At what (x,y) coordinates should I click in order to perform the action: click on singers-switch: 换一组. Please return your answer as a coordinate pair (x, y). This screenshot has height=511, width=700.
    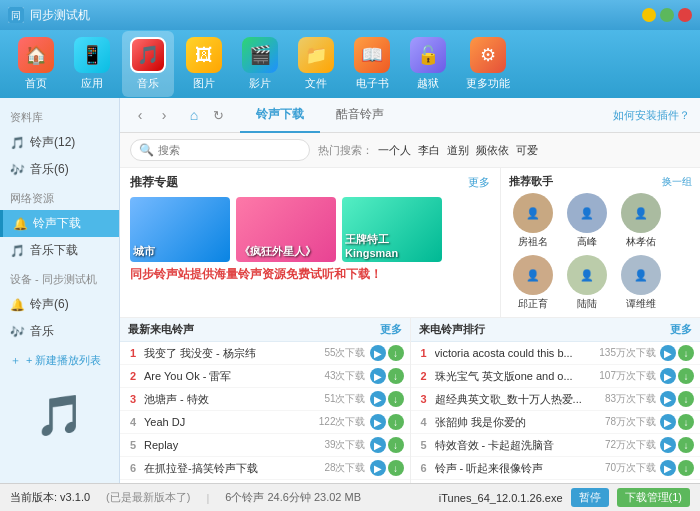
    Looking at the image, I should click on (677, 182).